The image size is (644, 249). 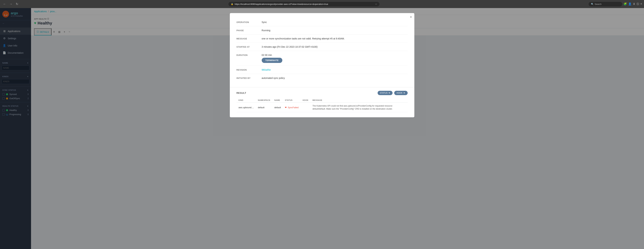 What do you see at coordinates (322, 78) in the screenshot?
I see `initiated-by-field: INITIATED BY automated sync policy` at bounding box center [322, 78].